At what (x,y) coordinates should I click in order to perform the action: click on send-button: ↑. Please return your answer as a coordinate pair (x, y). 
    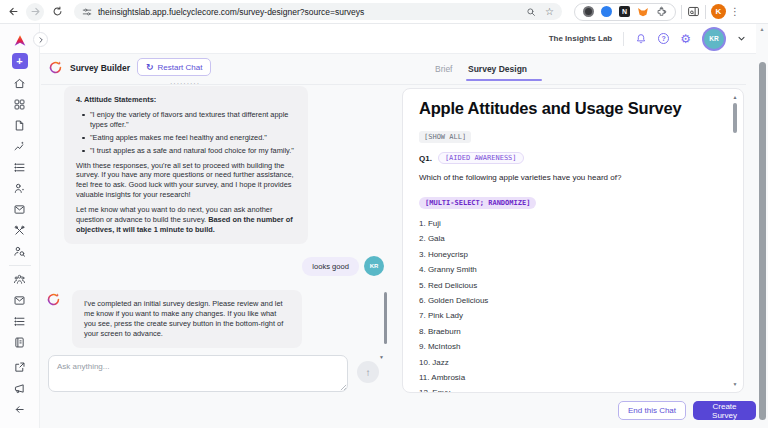
    Looking at the image, I should click on (368, 372).